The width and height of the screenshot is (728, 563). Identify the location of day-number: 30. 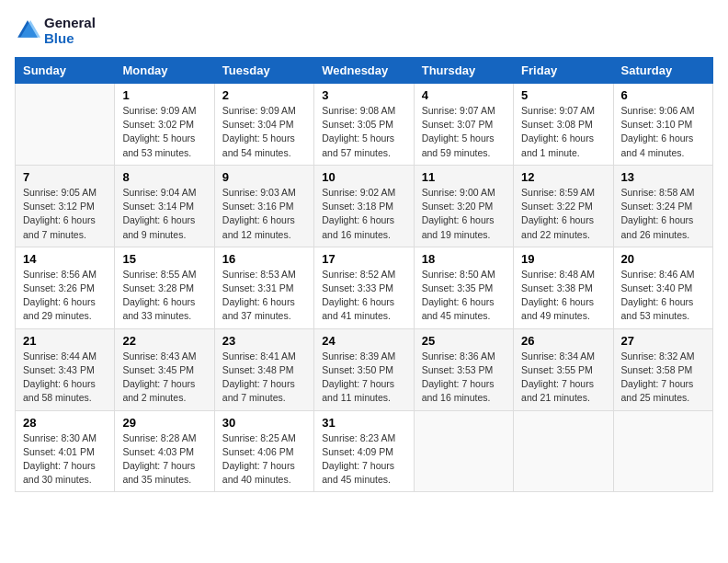
(265, 423).